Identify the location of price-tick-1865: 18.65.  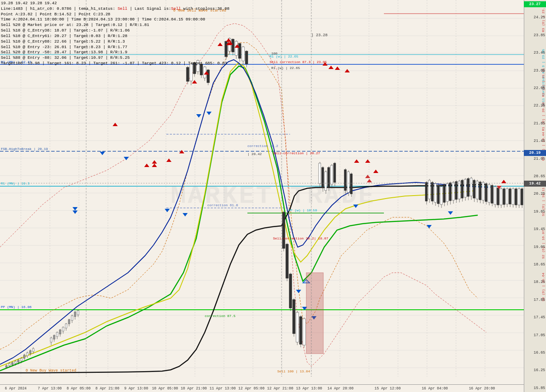
(539, 265).